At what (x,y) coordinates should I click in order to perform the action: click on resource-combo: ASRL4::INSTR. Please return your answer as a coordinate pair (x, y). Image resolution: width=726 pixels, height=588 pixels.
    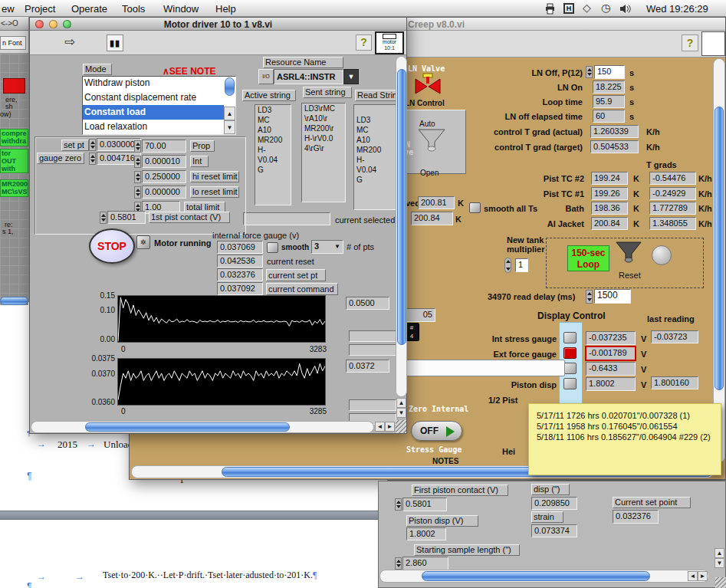
    Looking at the image, I should click on (308, 77).